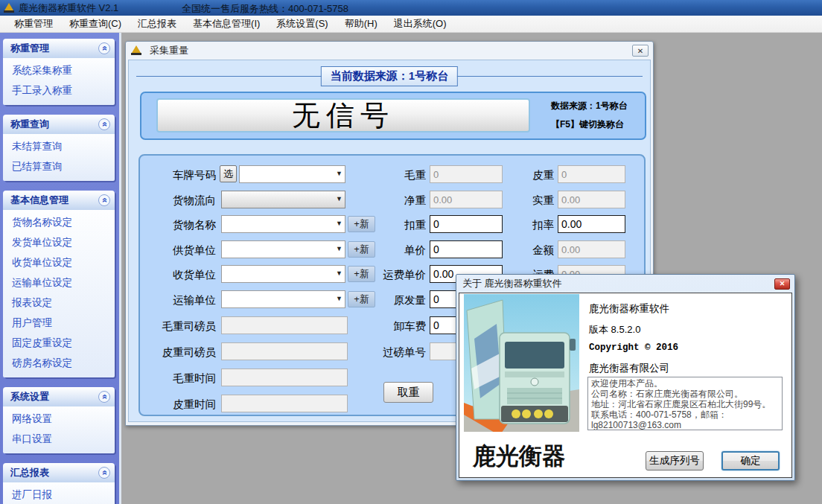 The width and height of the screenshot is (822, 504). What do you see at coordinates (157, 24) in the screenshot?
I see `menu-summary-report: 汇总报表` at bounding box center [157, 24].